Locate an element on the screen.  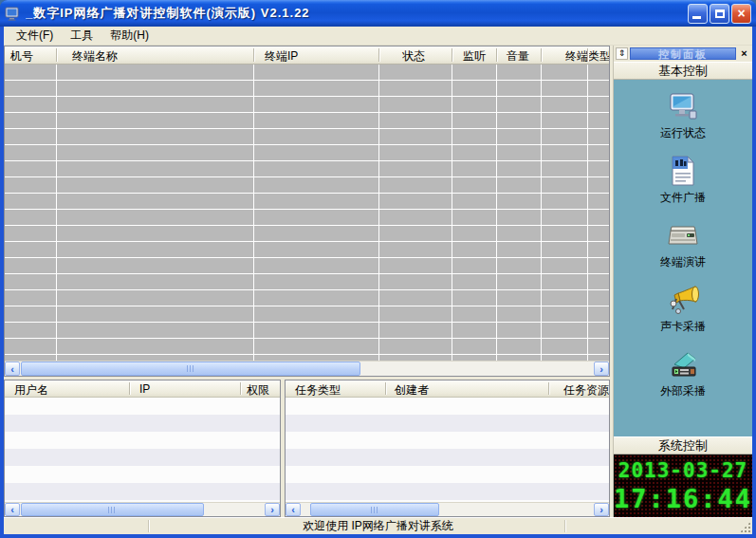
col-task-resource: 任务资源 is located at coordinates (586, 390).